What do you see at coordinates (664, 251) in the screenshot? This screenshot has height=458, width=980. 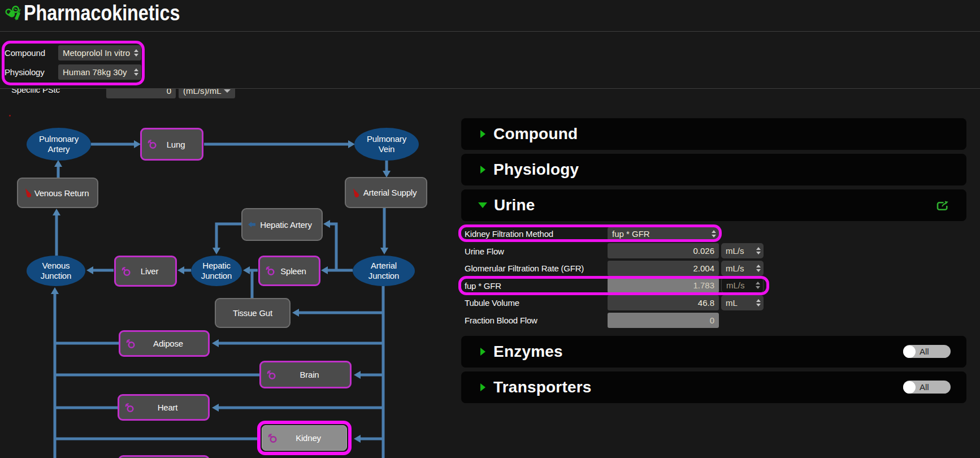 I see `urine-flow-input: 0.026` at bounding box center [664, 251].